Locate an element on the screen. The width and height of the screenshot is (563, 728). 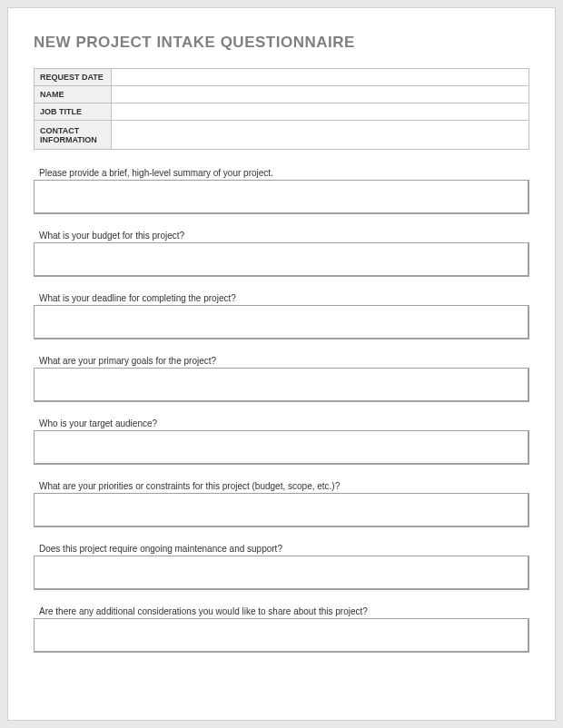
question-block: Does this project require ongoing mainte… is located at coordinates (282, 568).